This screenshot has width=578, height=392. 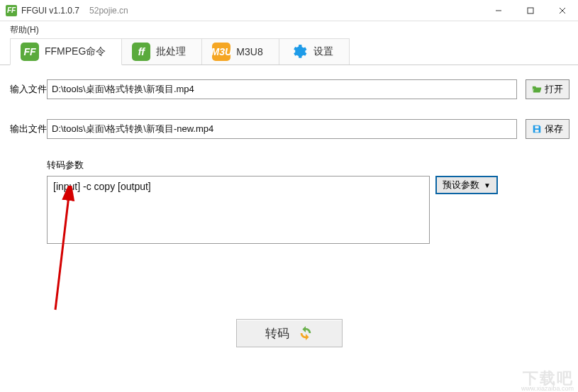 What do you see at coordinates (75, 52) in the screenshot?
I see `tab-label: FFMPEG命令` at bounding box center [75, 52].